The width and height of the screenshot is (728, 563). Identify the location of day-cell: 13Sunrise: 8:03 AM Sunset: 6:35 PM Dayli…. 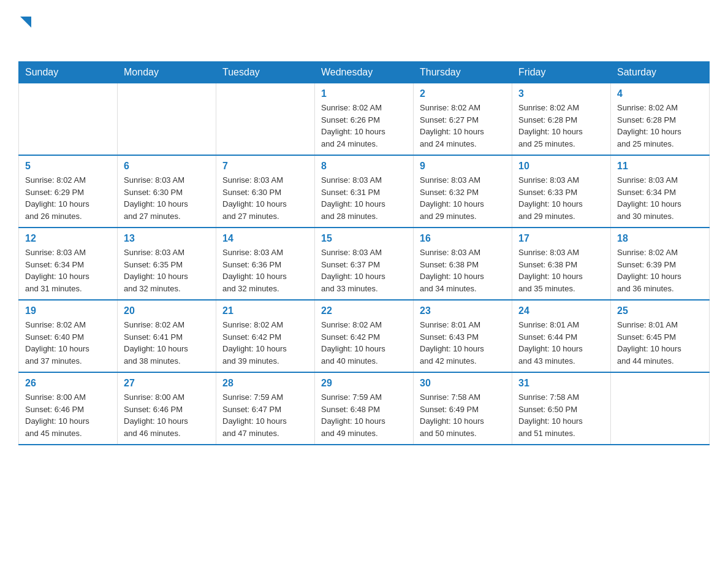
(167, 264).